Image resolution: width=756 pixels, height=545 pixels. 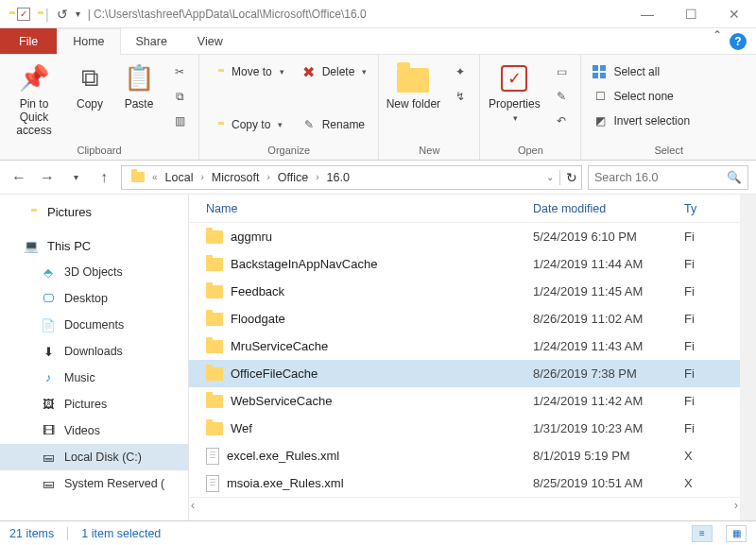 I want to click on search-icon: 🔍, so click(x=734, y=178).